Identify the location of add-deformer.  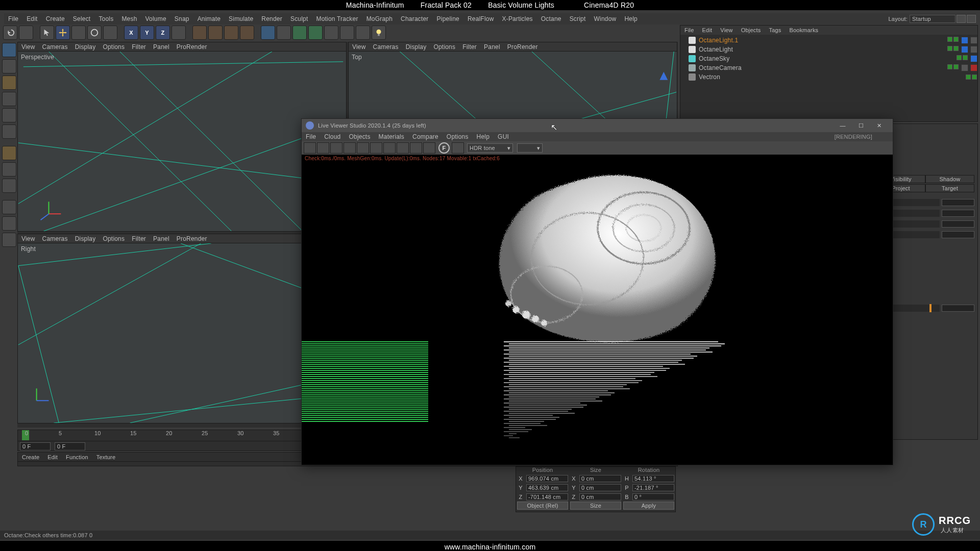
(315, 33).